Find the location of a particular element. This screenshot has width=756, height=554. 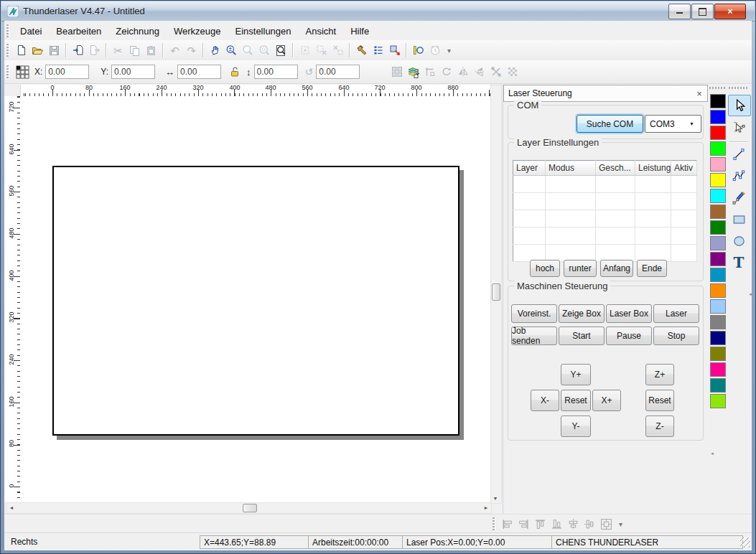

menu-hilfe: Hilfe is located at coordinates (360, 32).